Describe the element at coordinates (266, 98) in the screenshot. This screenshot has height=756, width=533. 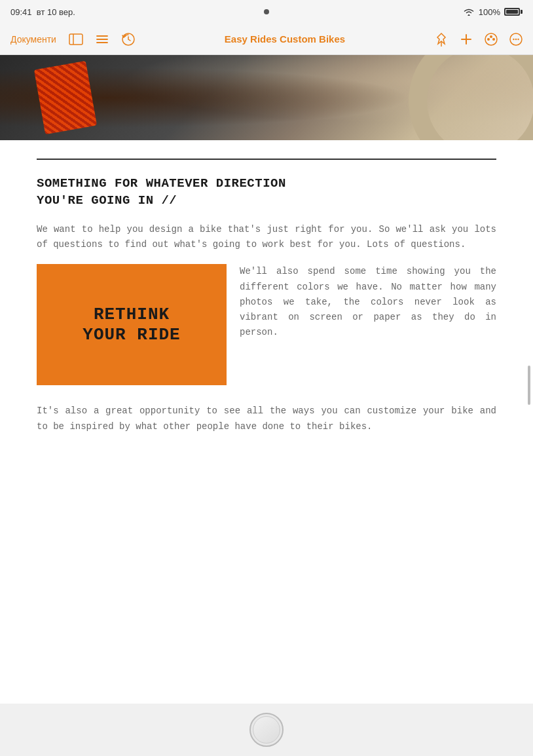
I see `hero-image` at that location.